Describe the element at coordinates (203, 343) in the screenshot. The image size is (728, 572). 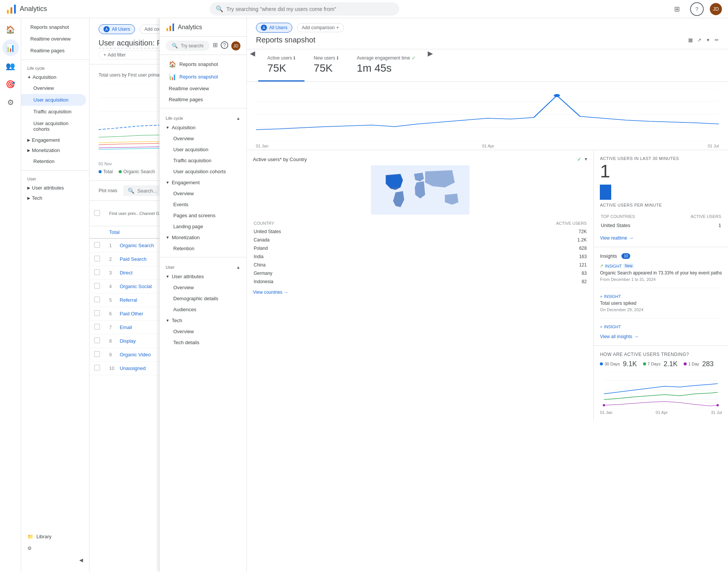
I see `sp-item-tech-details: Tech details` at that location.